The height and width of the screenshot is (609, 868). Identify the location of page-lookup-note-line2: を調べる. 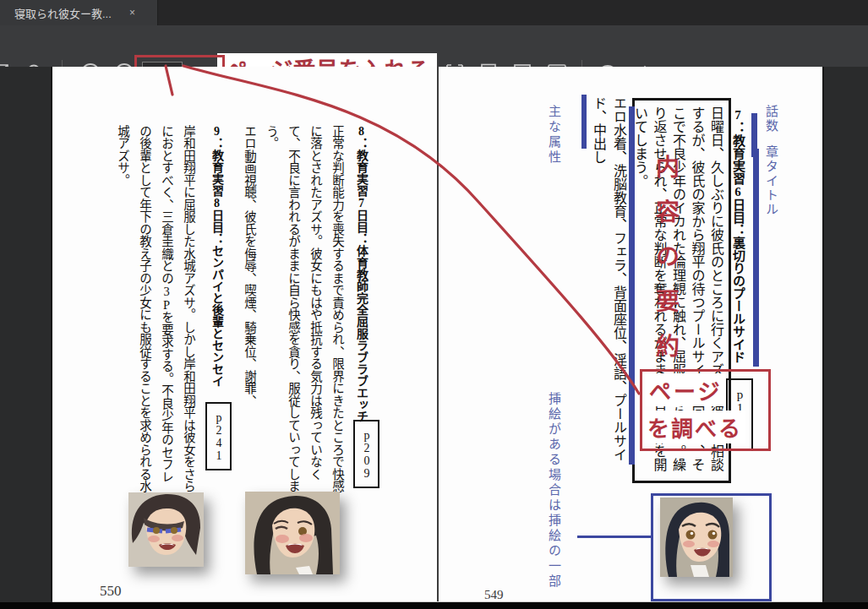
(695, 427).